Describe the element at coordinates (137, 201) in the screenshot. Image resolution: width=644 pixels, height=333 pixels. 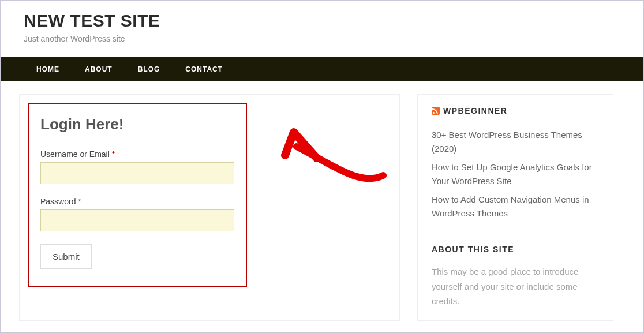
I see `password-label: Password *` at that location.